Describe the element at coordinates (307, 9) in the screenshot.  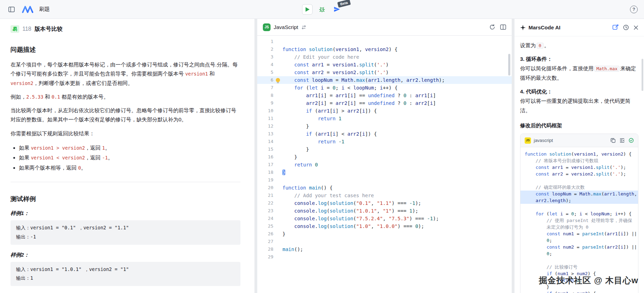
I see `run-button` at that location.